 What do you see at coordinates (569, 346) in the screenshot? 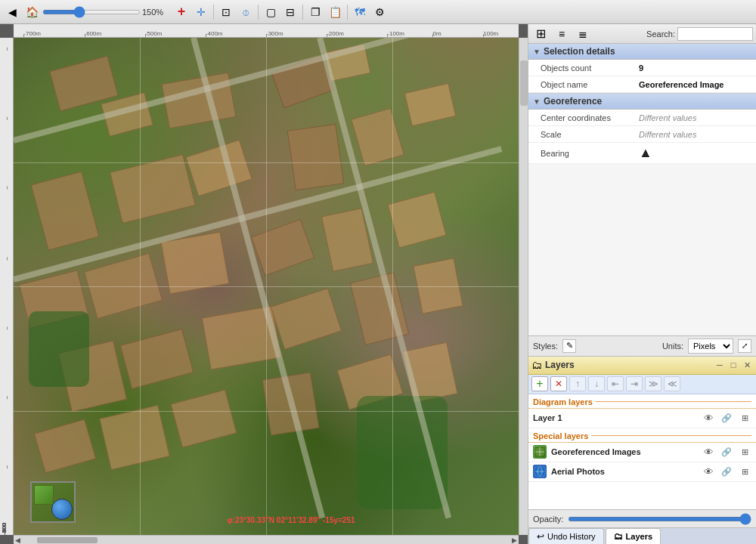
I see `styles-edit-btn: ✎` at bounding box center [569, 346].